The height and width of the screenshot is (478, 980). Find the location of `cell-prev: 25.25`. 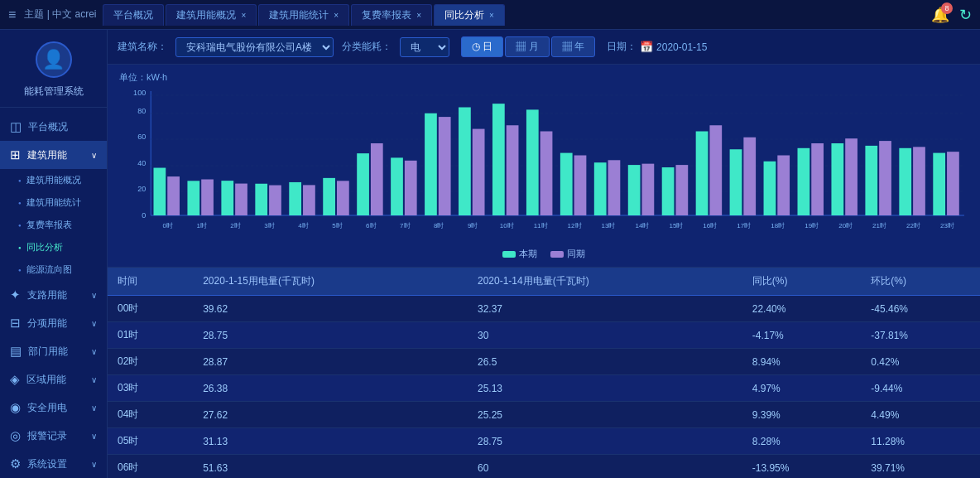

cell-prev: 25.25 is located at coordinates (605, 415).